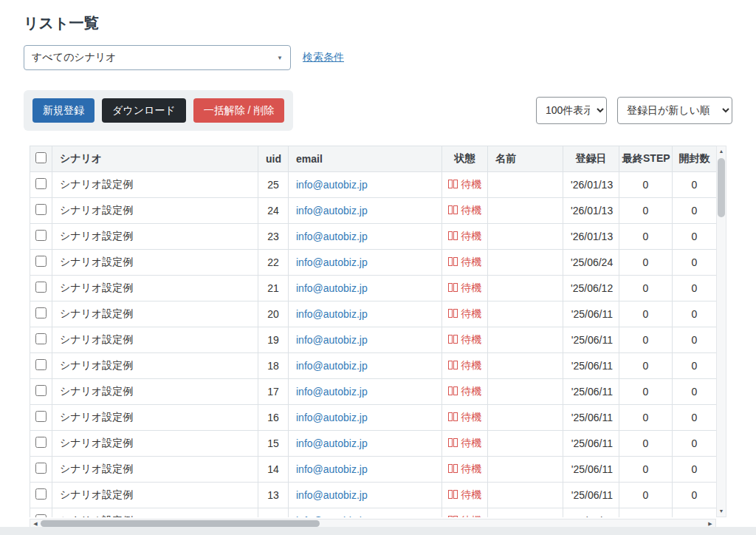  What do you see at coordinates (63, 111) in the screenshot?
I see `new-registration-button: 新規登録` at bounding box center [63, 111].